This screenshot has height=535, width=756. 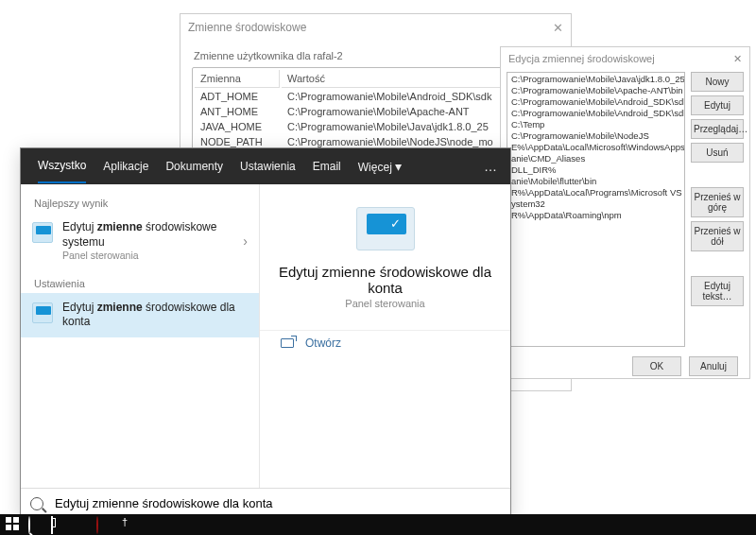 I want to click on list-item: R%\AppData\Roaming\npm, so click(x=595, y=215).